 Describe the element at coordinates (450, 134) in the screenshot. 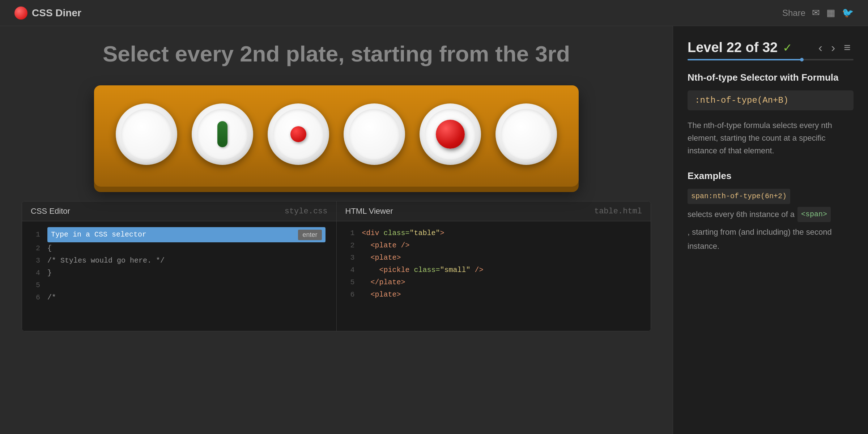

I see `plate-5-inner` at that location.